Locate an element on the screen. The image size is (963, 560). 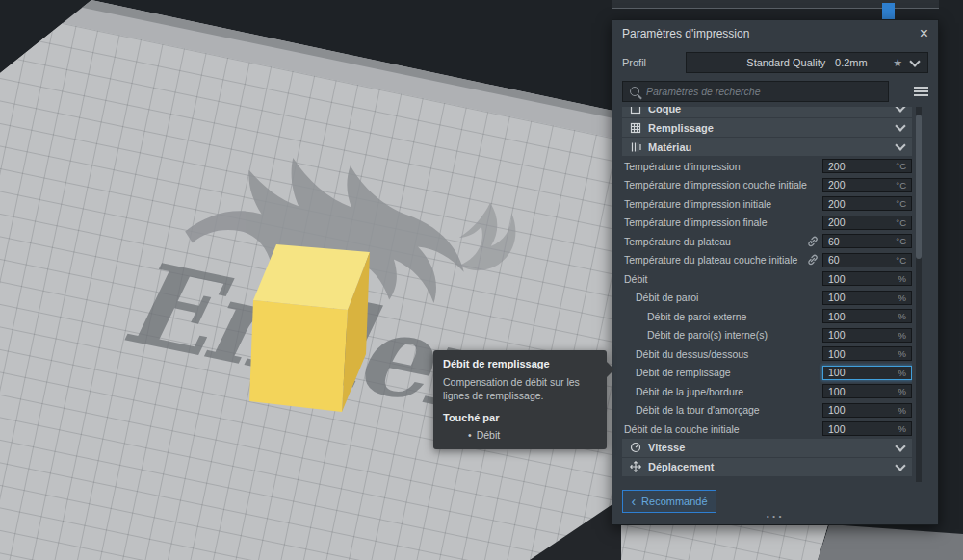
menu-icon is located at coordinates (921, 88).